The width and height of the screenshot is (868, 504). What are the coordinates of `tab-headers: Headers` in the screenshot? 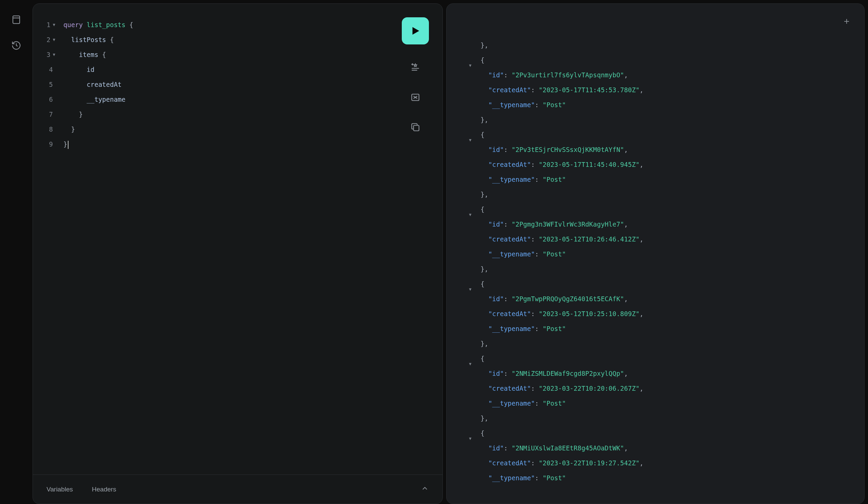 It's located at (104, 489).